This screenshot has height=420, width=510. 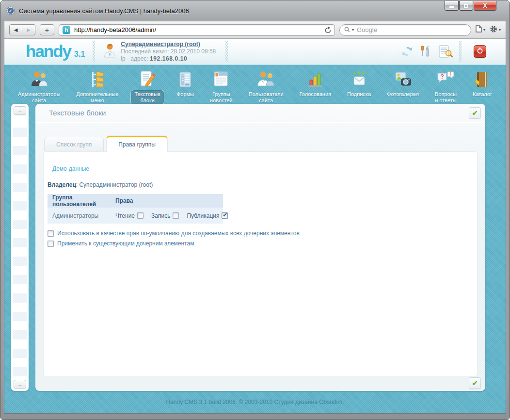 I want to click on footer-copyright: Handy CMS 3.1 build 2006. © 2003-2010 Ст…, so click(x=255, y=402).